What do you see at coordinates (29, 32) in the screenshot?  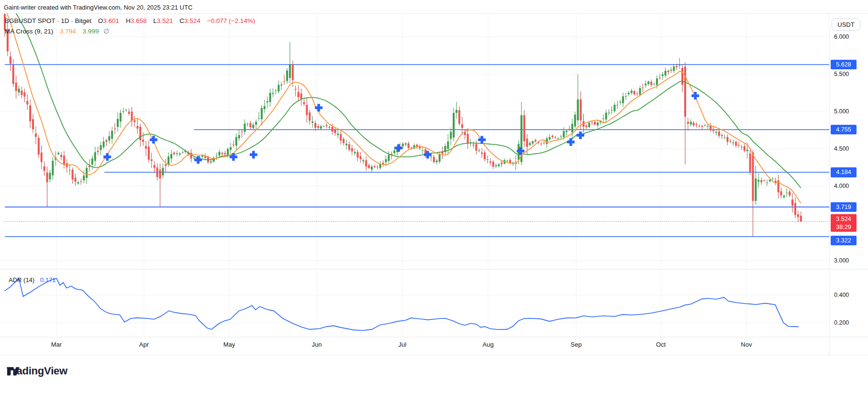 I see `ma-cross-name: MA Cross (4, 10)` at bounding box center [29, 32].